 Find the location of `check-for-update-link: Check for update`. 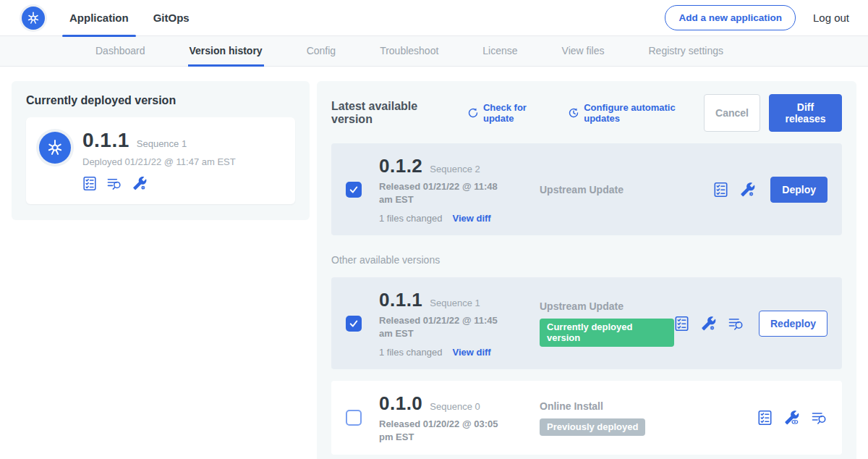

check-for-update-link: Check for update is located at coordinates (511, 113).